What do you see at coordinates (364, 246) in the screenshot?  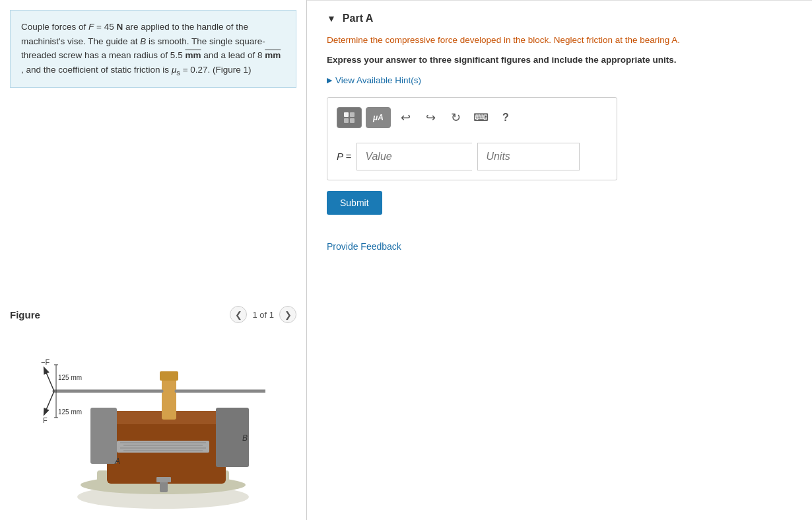 I see `feedback-link: Provide Feedback` at bounding box center [364, 246].